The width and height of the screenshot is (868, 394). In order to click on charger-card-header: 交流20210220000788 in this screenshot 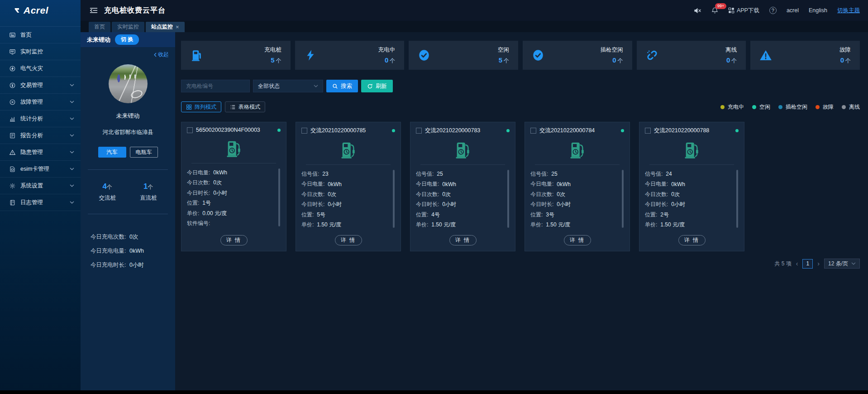, I will do `click(692, 130)`.